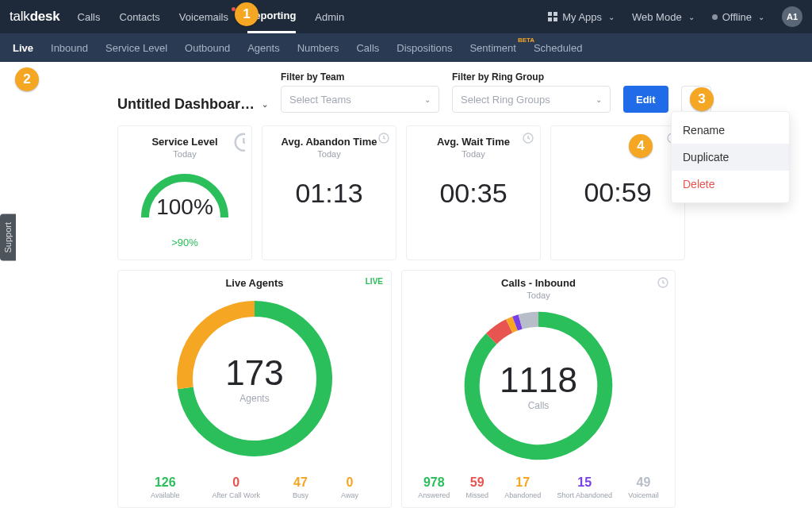  Describe the element at coordinates (185, 196) in the screenshot. I see `service-level-gauge: 100%` at that location.